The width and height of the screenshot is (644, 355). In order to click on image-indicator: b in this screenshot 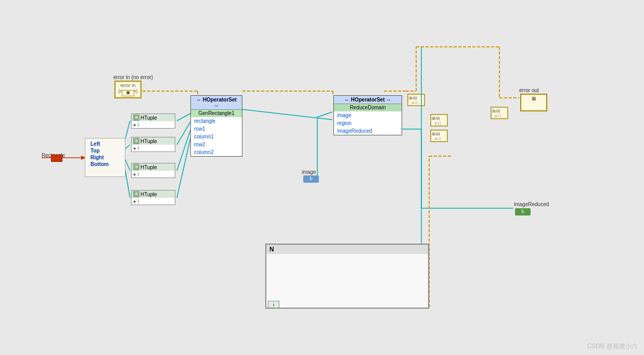, I will do `click(311, 179)`.